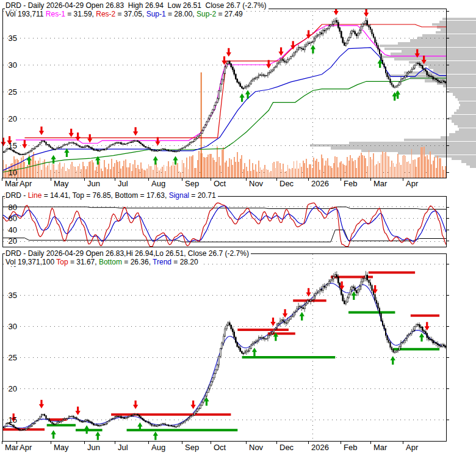  I want to click on panel3-y-axis: 403530252015, so click(11, 227).